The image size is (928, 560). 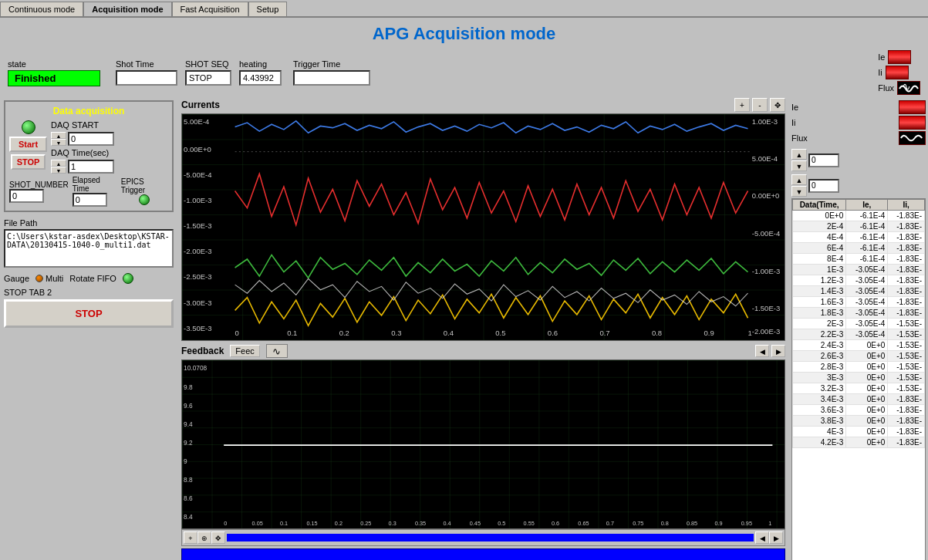 What do you see at coordinates (799, 191) in the screenshot?
I see `nav-down-btn-2: ▼` at bounding box center [799, 191].